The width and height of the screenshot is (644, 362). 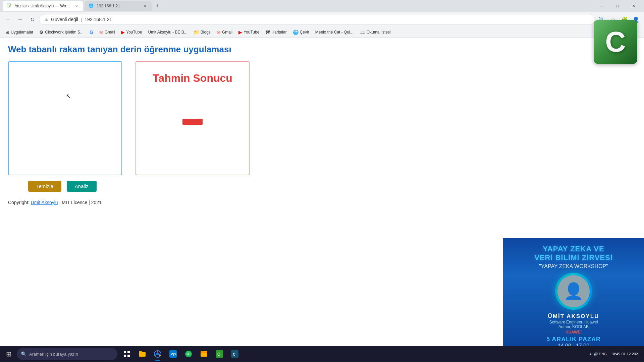 I want to click on title-bar: 📝 Yazılar ‹ Ümit Aksoylu — WordPr... ✕ 🌐…, so click(x=322, y=6).